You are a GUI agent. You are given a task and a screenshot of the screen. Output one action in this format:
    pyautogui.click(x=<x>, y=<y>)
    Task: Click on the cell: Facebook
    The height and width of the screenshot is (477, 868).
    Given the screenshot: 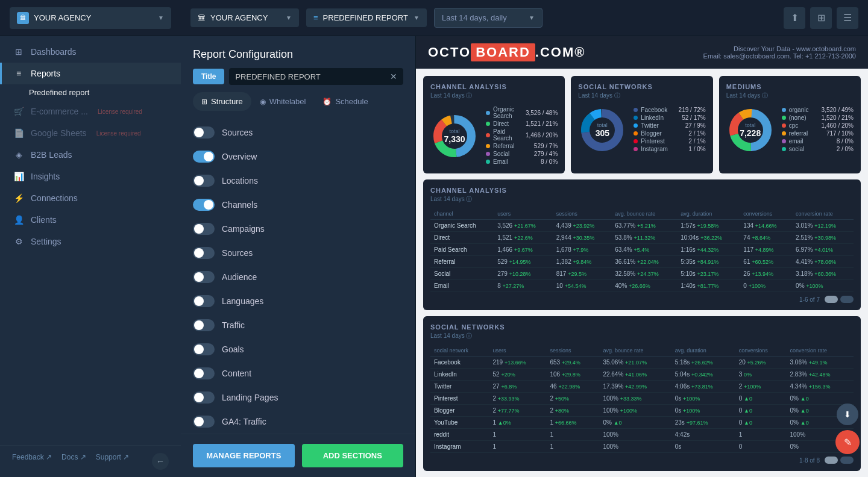 What is the action you would take?
    pyautogui.click(x=460, y=363)
    